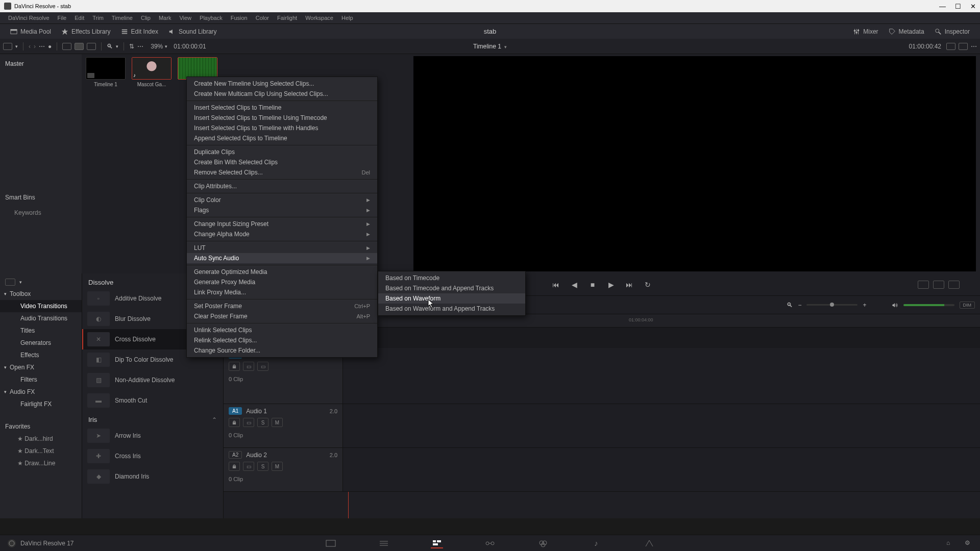 Image resolution: width=980 pixels, height=551 pixels. Describe the element at coordinates (942, 6) in the screenshot. I see `minimize-button: —` at that location.